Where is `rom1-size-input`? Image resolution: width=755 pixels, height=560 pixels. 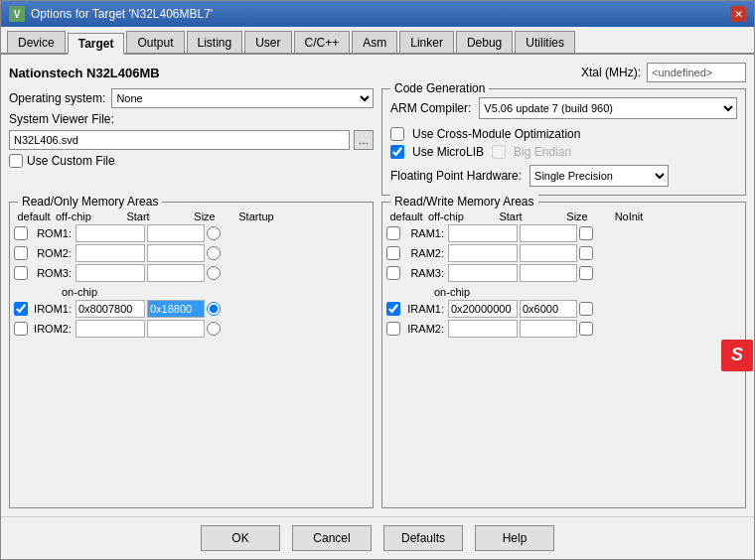
rom1-size-input is located at coordinates (176, 233).